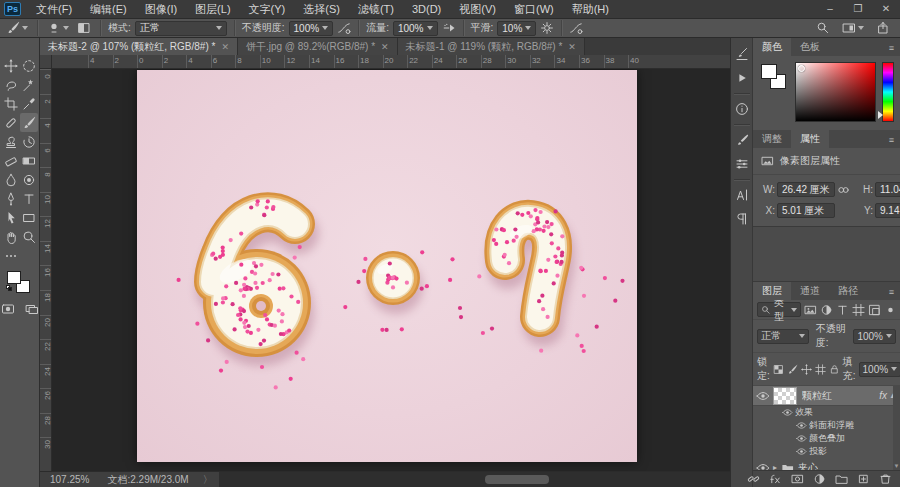 The height and width of the screenshot is (487, 900). What do you see at coordinates (810, 291) in the screenshot?
I see `tab-通道: 通道` at bounding box center [810, 291].